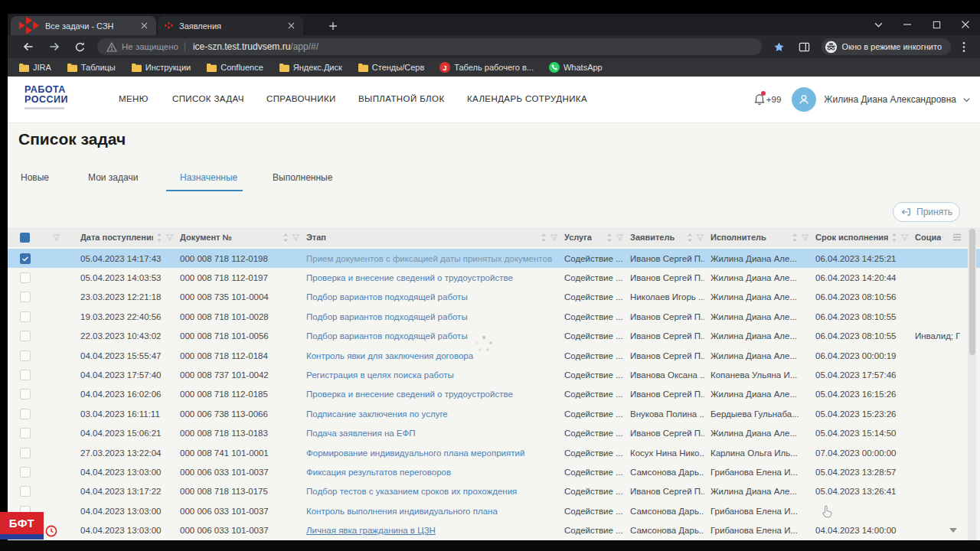  Describe the element at coordinates (401, 99) in the screenshot. I see `nav-item: ВЫПЛАТНОЙ БЛОК` at that location.